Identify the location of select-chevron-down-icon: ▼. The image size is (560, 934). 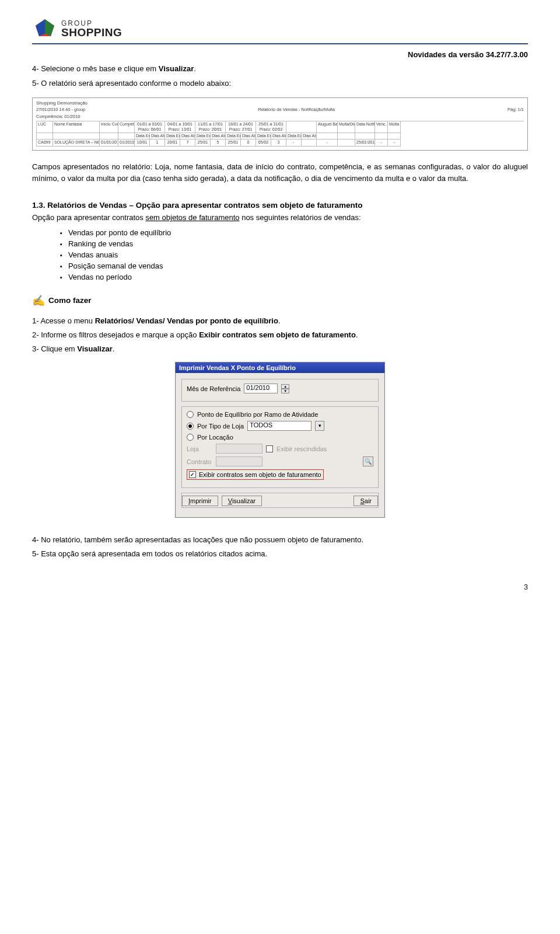
(320, 426).